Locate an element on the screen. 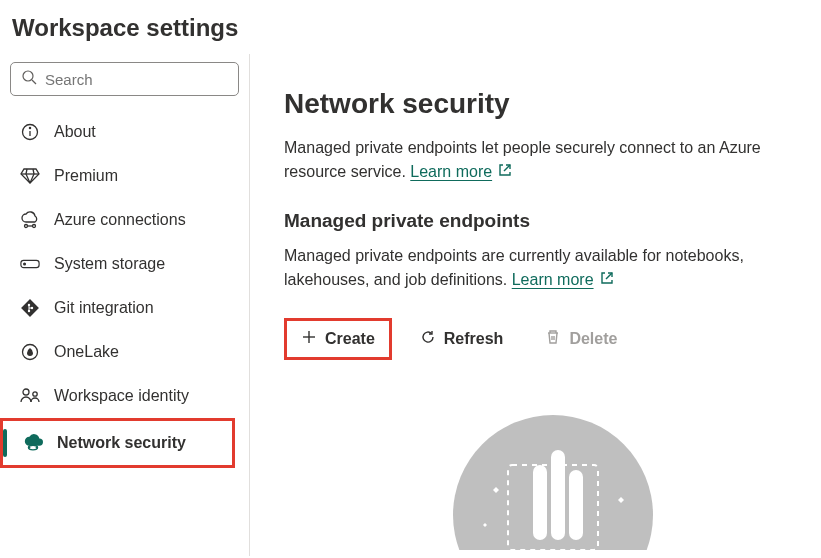  info-icon is located at coordinates (30, 132).